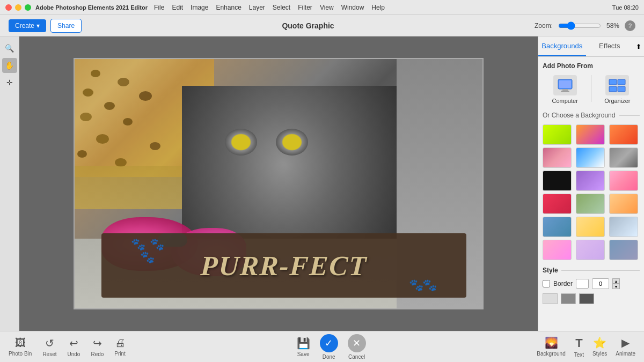 The image size is (644, 362). Describe the element at coordinates (27, 26) in the screenshot. I see `create-button: Create ▾` at that location.